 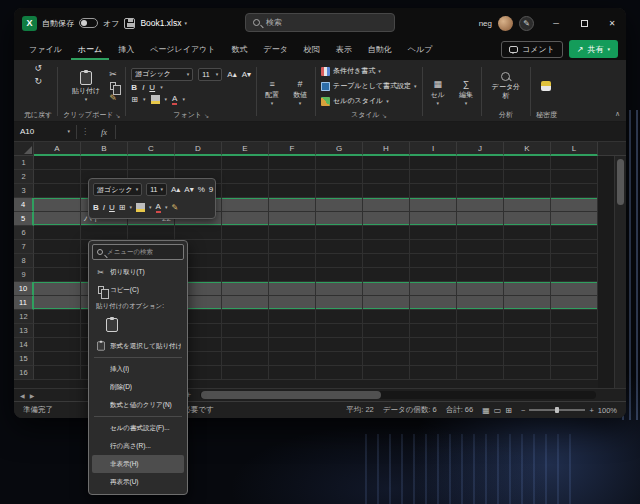 What do you see at coordinates (45, 132) in the screenshot?
I see `name-box: A10 ▾` at bounding box center [45, 132].